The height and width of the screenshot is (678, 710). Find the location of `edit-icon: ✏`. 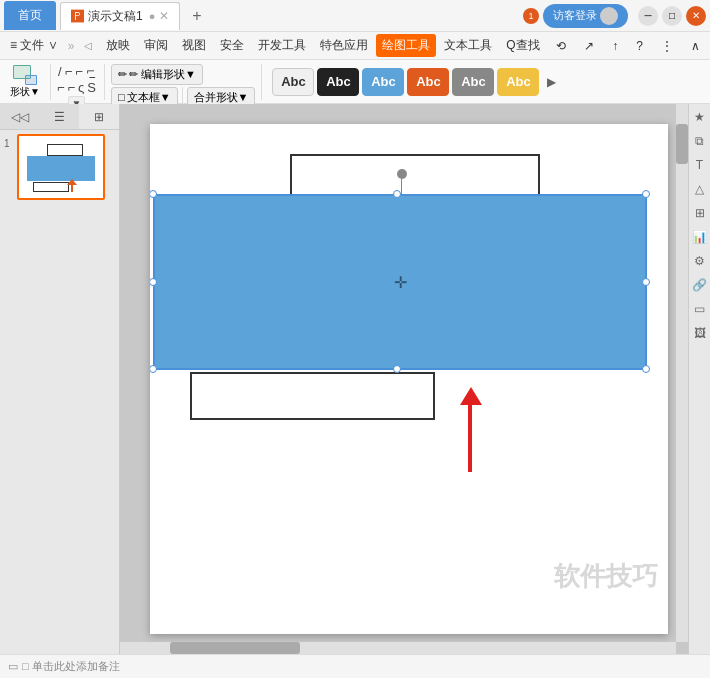

edit-icon: ✏ is located at coordinates (122, 74).